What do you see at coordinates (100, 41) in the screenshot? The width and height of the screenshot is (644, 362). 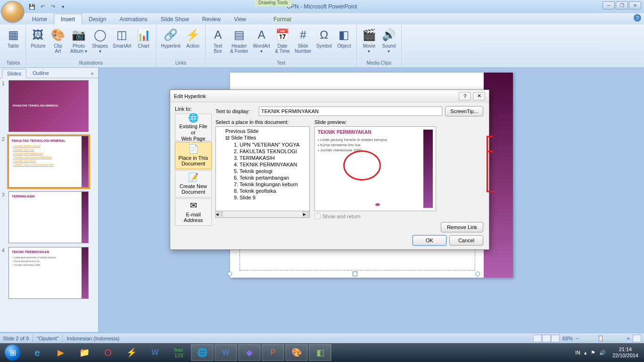 I see `shapes--button: ◯Shapes▾` at bounding box center [100, 41].